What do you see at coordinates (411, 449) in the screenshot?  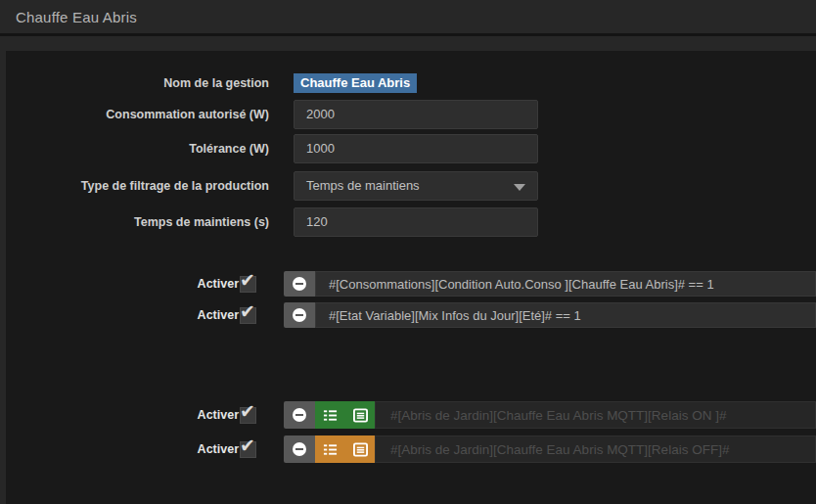 I see `action-row-off: Activer ✔ #[Abris de Jardin][Chau` at bounding box center [411, 449].